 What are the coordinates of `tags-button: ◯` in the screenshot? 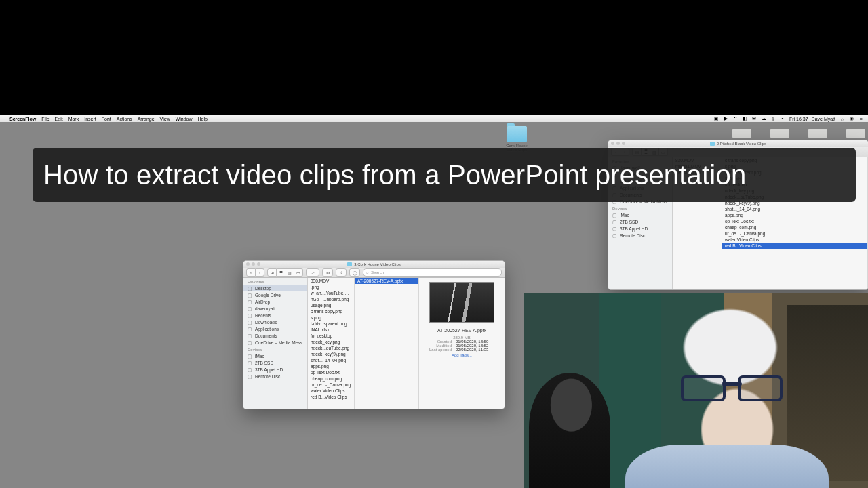 It's located at (355, 272).